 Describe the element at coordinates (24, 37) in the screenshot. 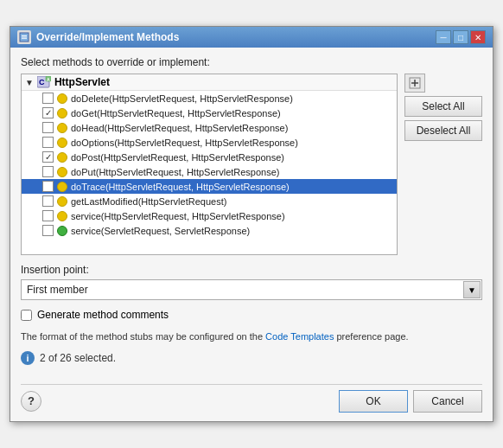

I see `dialog-icon` at that location.